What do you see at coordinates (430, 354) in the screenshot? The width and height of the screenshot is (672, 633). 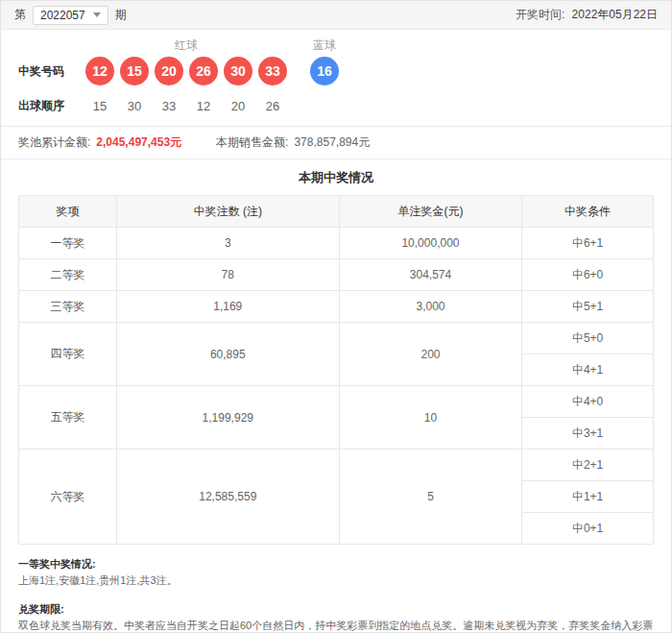 I see `prize-amount: 200` at bounding box center [430, 354].